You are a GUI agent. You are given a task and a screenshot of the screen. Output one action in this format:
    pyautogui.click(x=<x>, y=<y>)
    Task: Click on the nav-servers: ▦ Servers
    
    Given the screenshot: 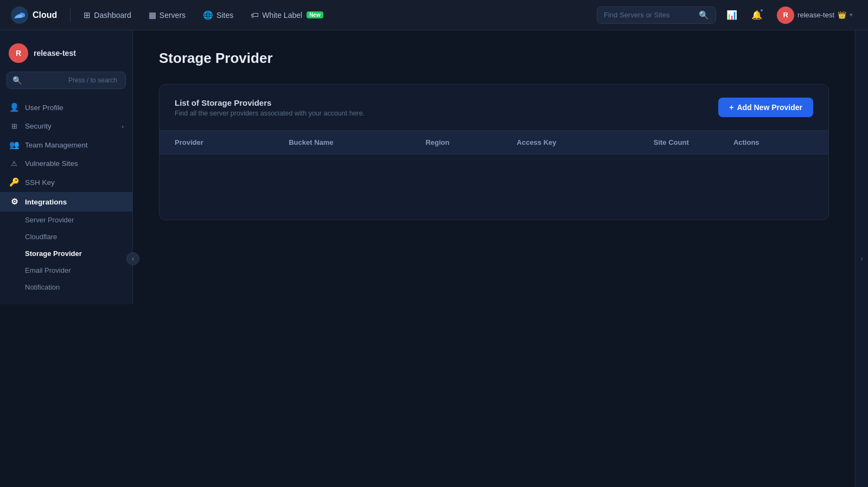 What is the action you would take?
    pyautogui.click(x=167, y=15)
    